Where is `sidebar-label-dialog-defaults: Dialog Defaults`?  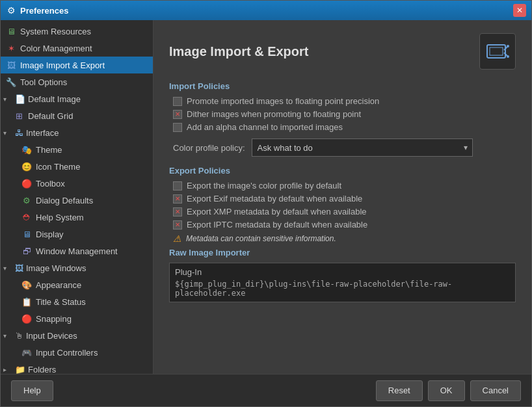
sidebar-label-dialog-defaults: Dialog Defaults is located at coordinates (64, 200).